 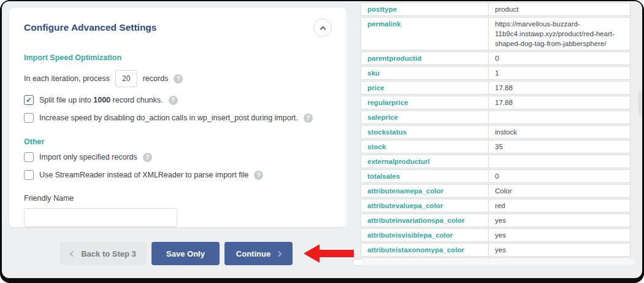 I want to click on import-specified-checkbox, so click(x=29, y=157).